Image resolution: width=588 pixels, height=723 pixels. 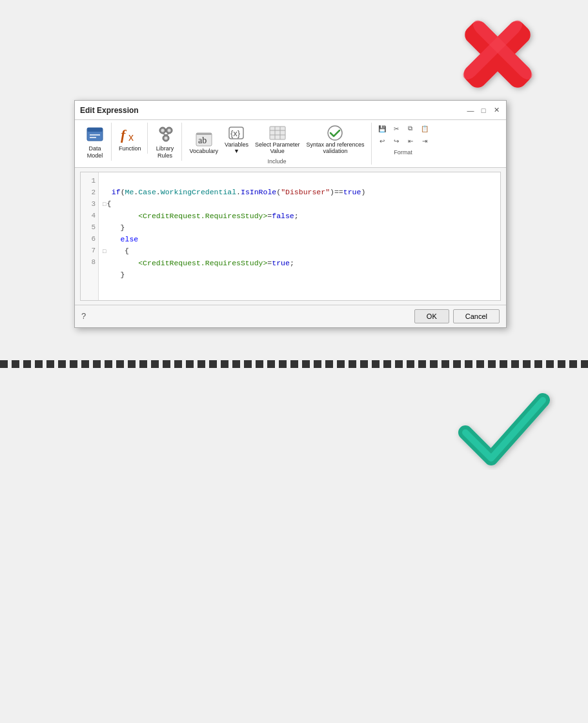 I want to click on top-dialog-close-btn: ✕, so click(x=496, y=110).